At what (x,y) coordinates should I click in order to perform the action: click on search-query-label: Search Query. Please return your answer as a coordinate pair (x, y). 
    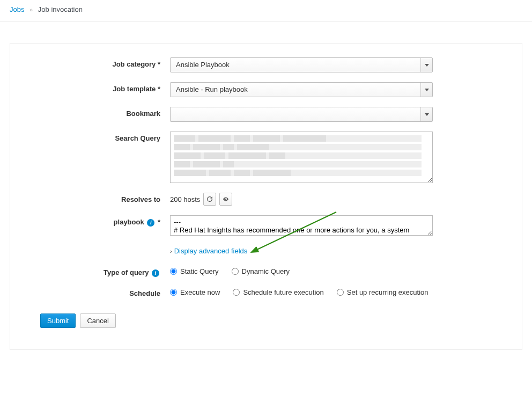
    Looking at the image, I should click on (103, 137).